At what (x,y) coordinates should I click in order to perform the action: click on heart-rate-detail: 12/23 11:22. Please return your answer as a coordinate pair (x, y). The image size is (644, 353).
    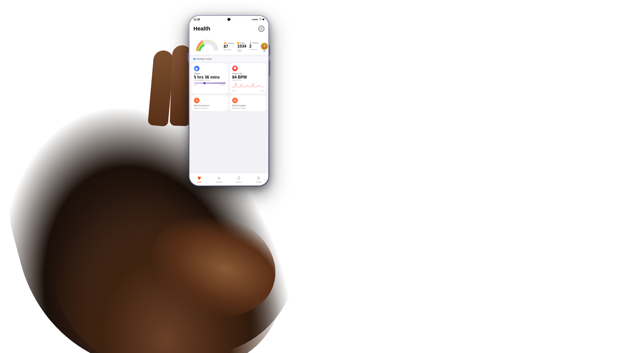
    Looking at the image, I should click on (248, 80).